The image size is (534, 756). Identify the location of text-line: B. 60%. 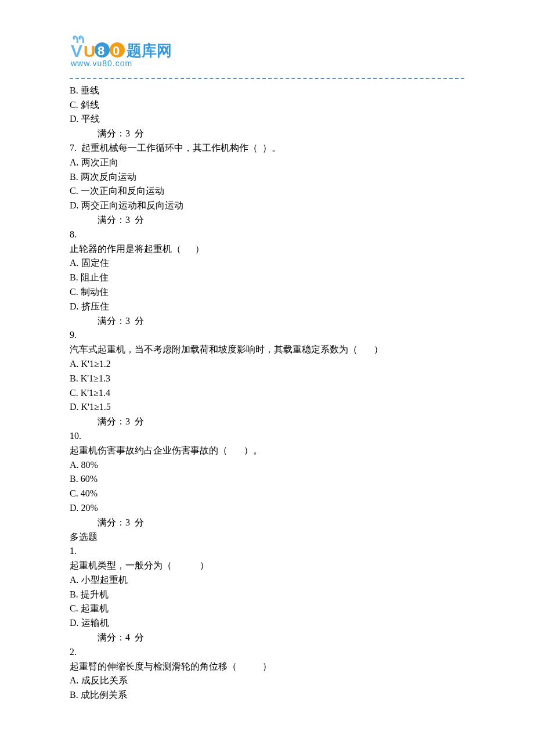
(267, 480).